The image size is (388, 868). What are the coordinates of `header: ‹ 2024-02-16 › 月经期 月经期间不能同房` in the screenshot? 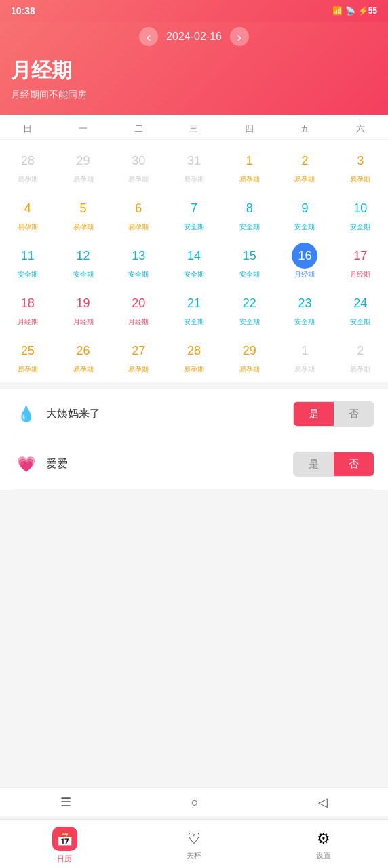 It's located at (194, 68).